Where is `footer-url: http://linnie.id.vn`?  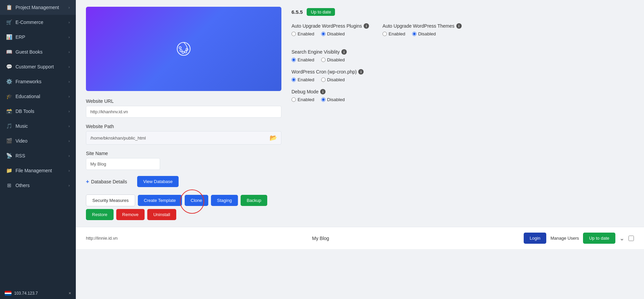 footer-url: http://linnie.id.vn is located at coordinates (102, 238).